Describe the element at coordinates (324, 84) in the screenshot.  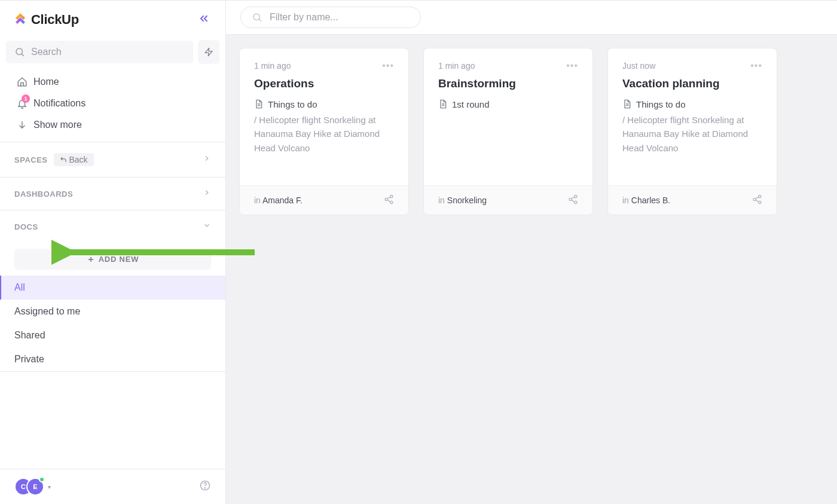
I see `card-title: Operations` at that location.